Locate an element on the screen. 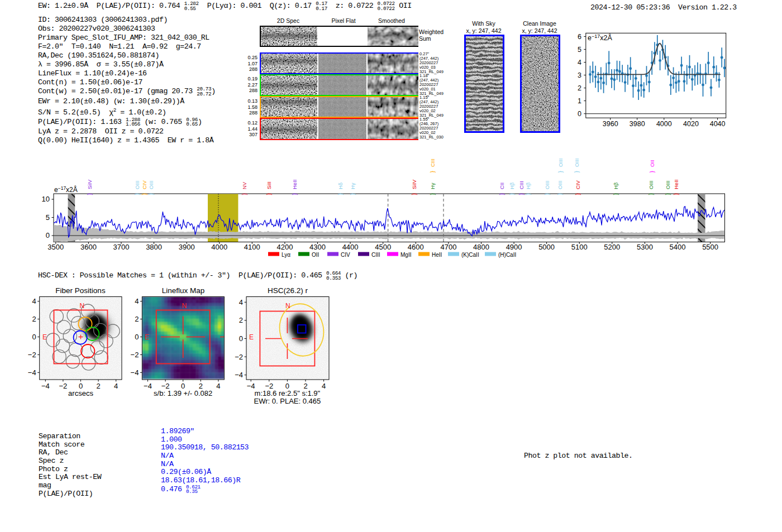 The width and height of the screenshot is (782, 532). svg-text: 4700 is located at coordinates (448, 247).